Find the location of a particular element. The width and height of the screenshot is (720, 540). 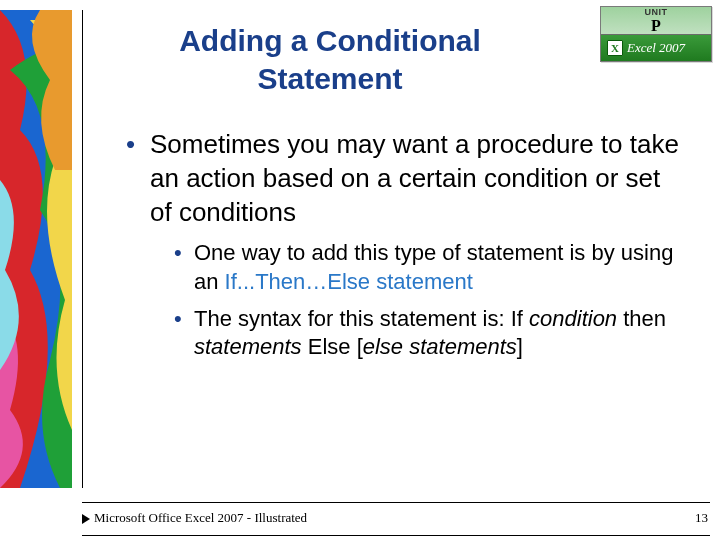

bullet-level2-a: One way to add this type of statement is… is located at coordinates (437, 268).